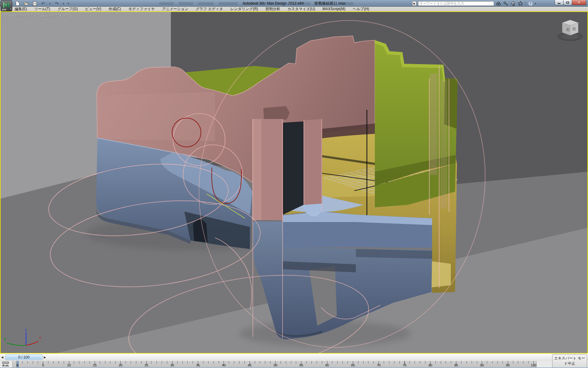  What do you see at coordinates (379, 365) in the screenshot?
I see `timeline-label-70: 70` at bounding box center [379, 365].